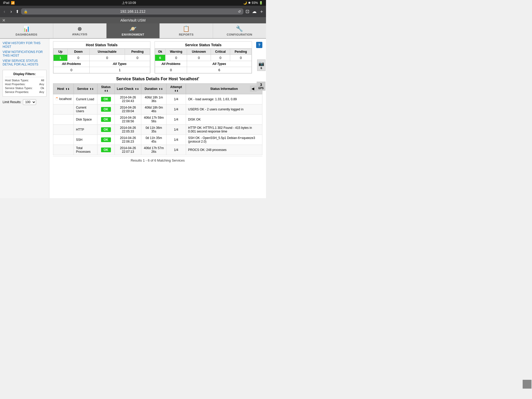 Image resolution: width=532 pixels, height=399 pixels. Describe the element at coordinates (253, 89) in the screenshot. I see `eps-widget: ◀` at that location.